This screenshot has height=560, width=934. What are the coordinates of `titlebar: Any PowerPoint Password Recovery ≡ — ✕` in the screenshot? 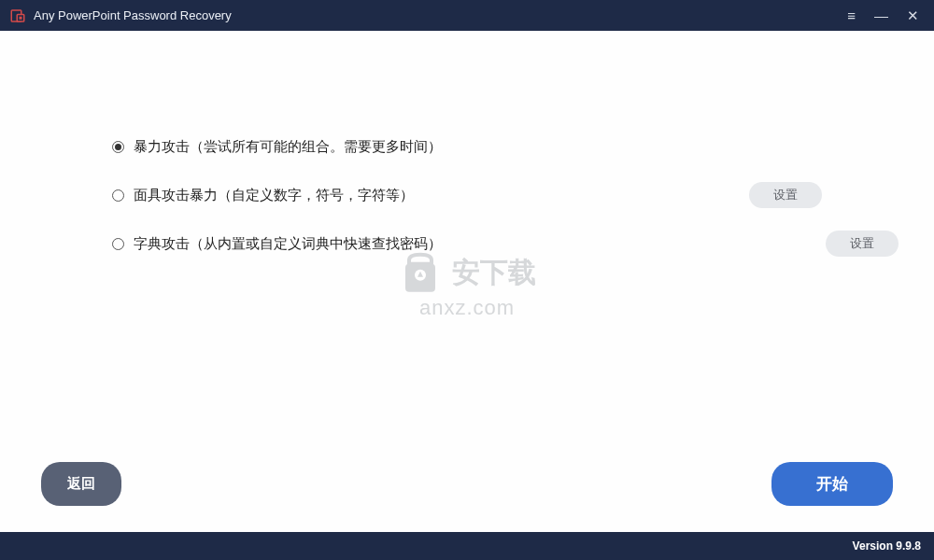 It's located at (467, 15).